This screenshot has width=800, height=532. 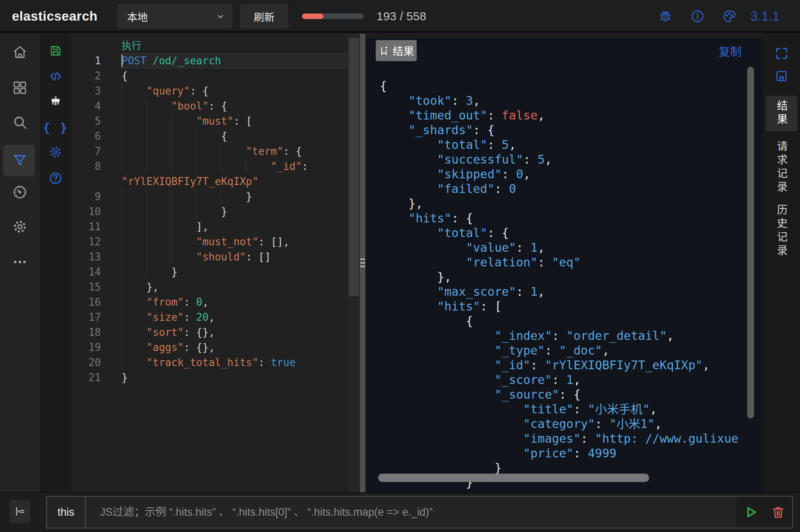 I want to click on editor-scrollbar-thumb, so click(x=354, y=167).